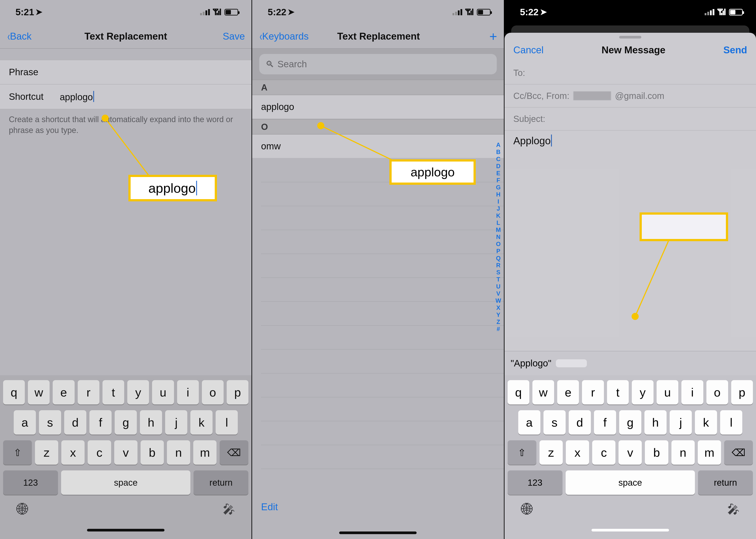 This screenshot has height=539, width=756. What do you see at coordinates (499, 230) in the screenshot?
I see `index-M: M` at bounding box center [499, 230].